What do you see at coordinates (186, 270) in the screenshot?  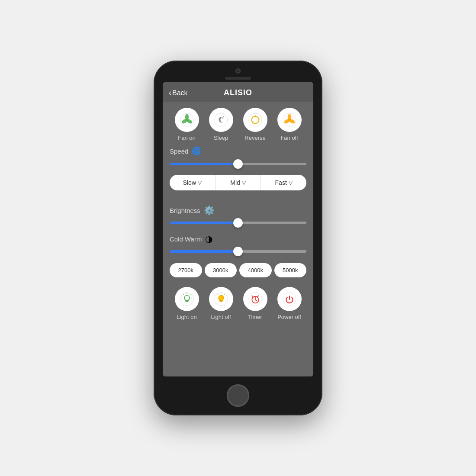 I see `temp-2700k-button: 2700k` at bounding box center [186, 270].